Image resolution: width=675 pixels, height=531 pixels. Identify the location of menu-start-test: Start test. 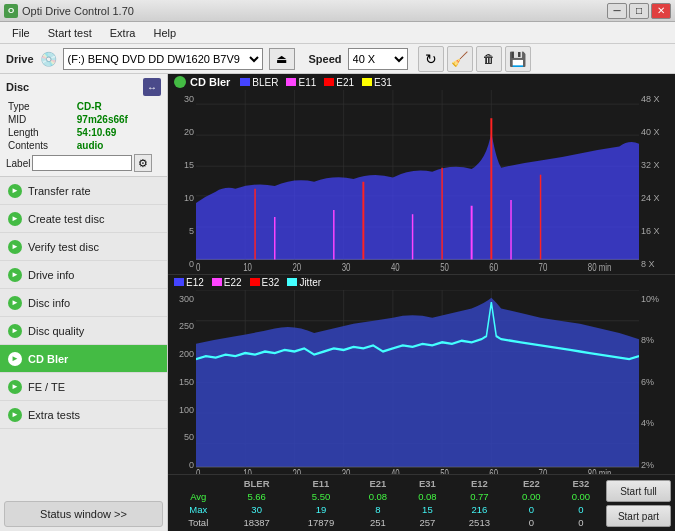
(70, 33).